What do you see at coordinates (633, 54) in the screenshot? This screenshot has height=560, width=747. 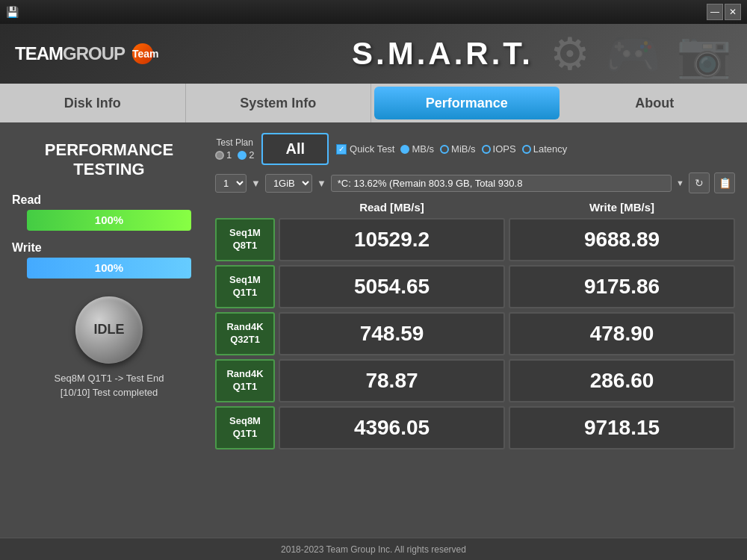 I see `controller-icon: 🎮` at bounding box center [633, 54].